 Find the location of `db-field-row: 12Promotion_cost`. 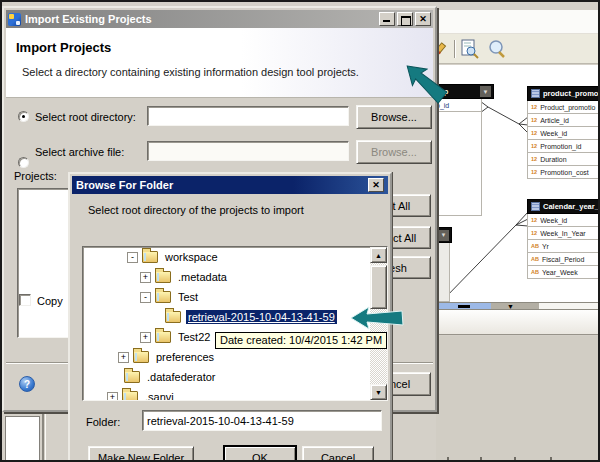

db-field-row: 12Promotion_cost is located at coordinates (564, 172).